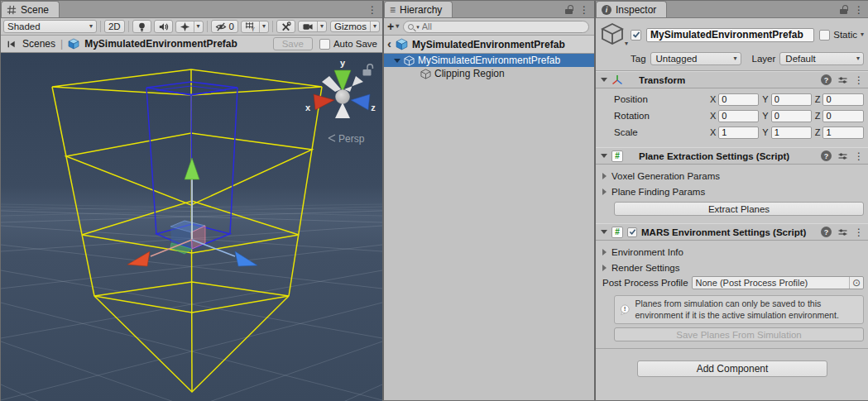 This screenshot has width=868, height=401. I want to click on tab-inspector: i Inspector, so click(631, 9).